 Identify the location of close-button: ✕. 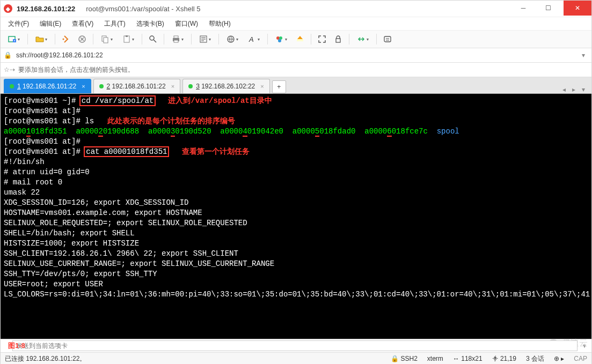
(578, 8).